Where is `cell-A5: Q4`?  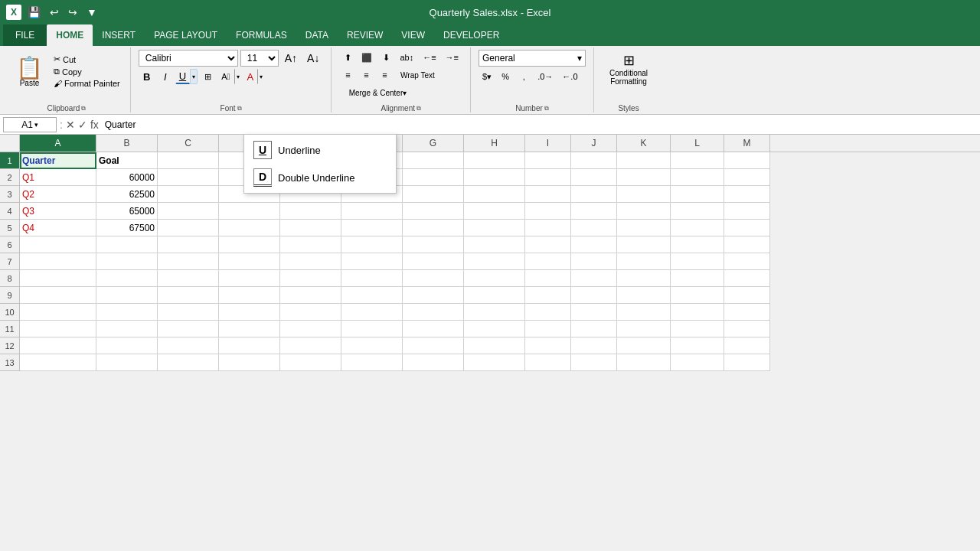 cell-A5: Q4 is located at coordinates (58, 228).